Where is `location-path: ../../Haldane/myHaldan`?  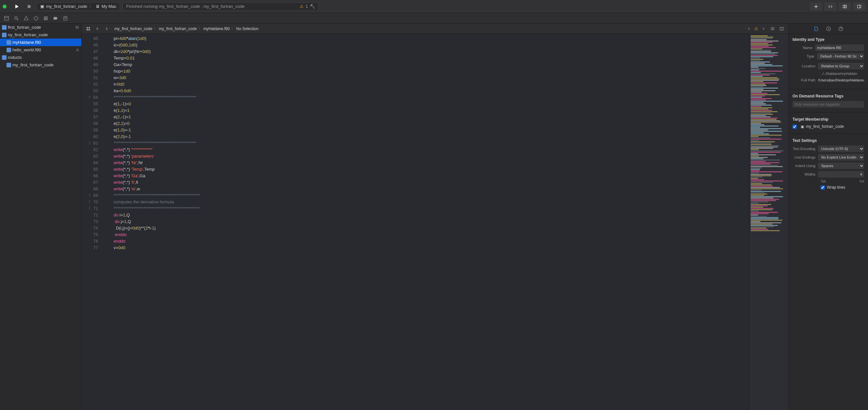 location-path: ../../Haldane/myHaldan is located at coordinates (828, 74).